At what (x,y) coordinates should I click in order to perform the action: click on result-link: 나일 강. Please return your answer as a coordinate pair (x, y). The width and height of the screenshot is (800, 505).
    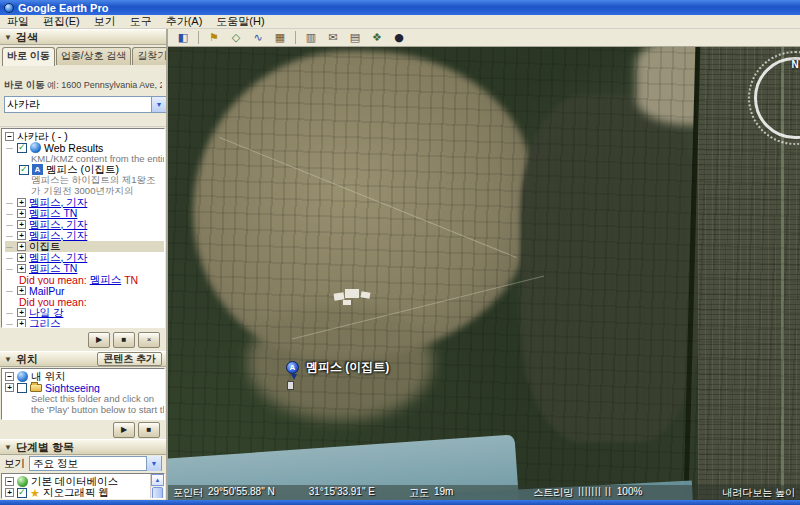
    Looking at the image, I should click on (46, 312).